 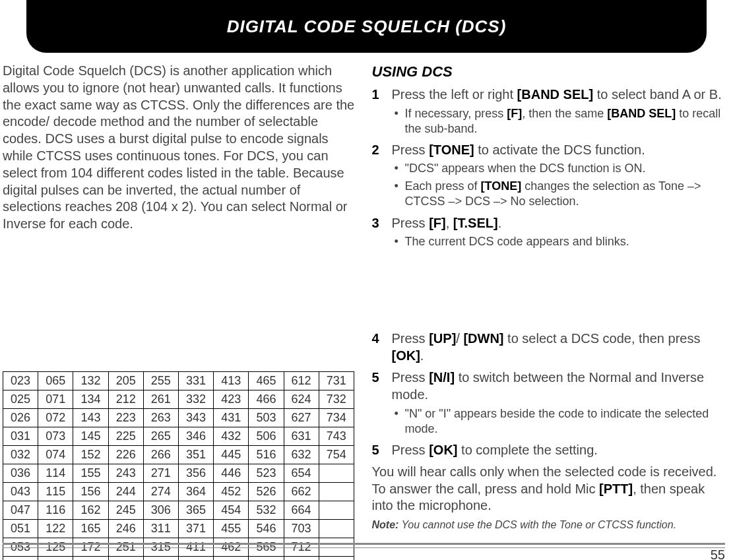 What do you see at coordinates (443, 186) in the screenshot?
I see `t: Each press of` at bounding box center [443, 186].